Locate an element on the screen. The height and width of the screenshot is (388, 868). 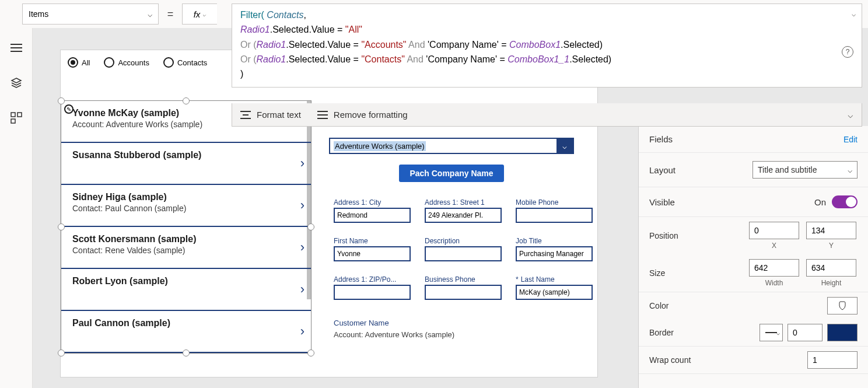
visible-toggle is located at coordinates (845, 202).